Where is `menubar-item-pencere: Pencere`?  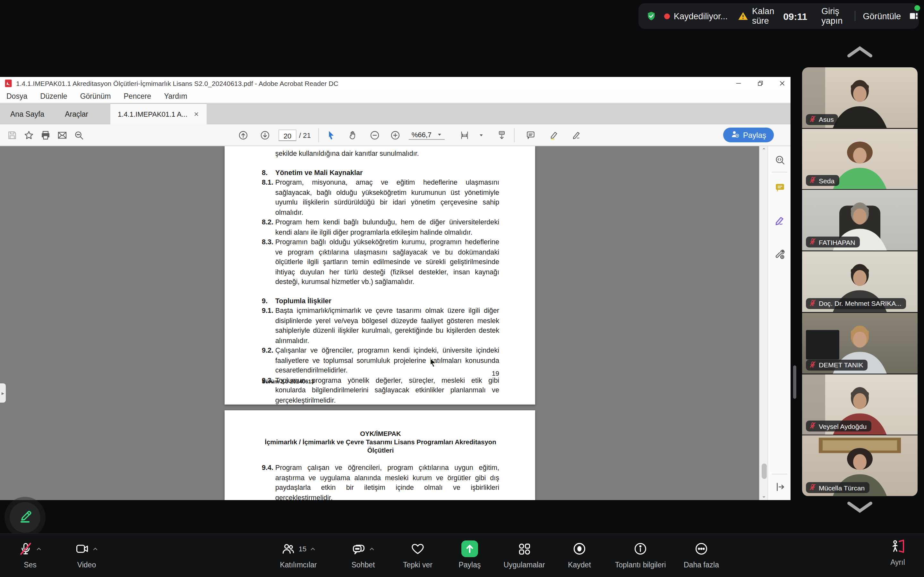
menubar-item-pencere: Pencere is located at coordinates (137, 96).